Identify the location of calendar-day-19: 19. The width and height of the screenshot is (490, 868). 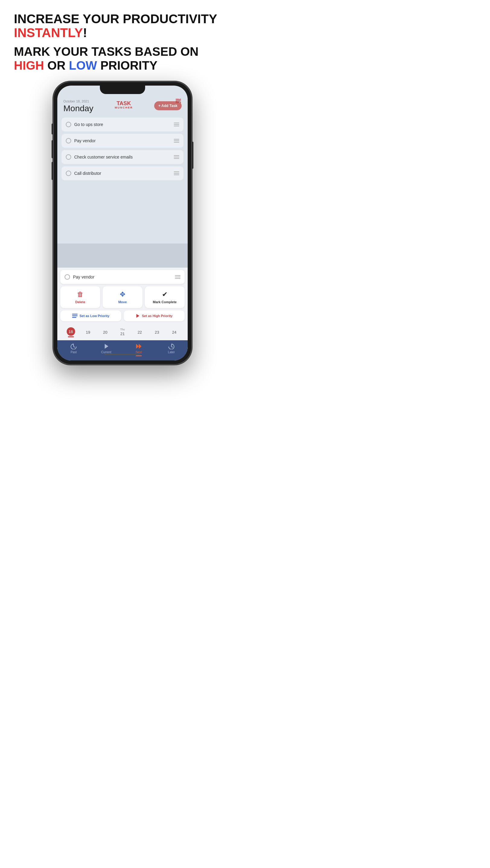
(88, 332).